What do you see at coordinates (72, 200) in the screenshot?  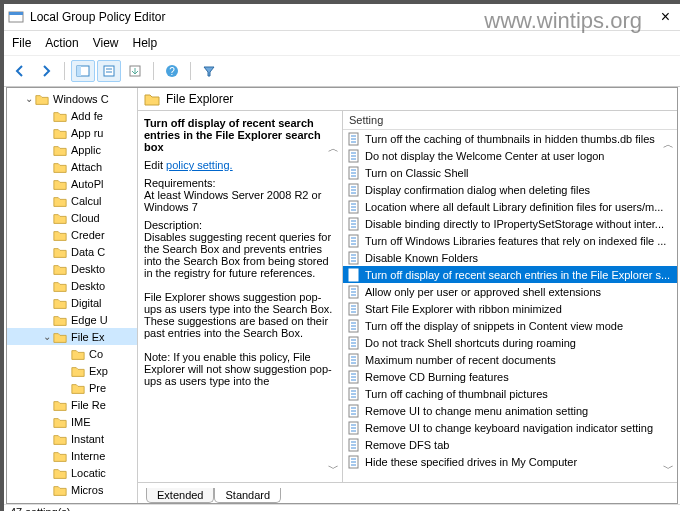 I see `tree-item: Calcul` at bounding box center [72, 200].